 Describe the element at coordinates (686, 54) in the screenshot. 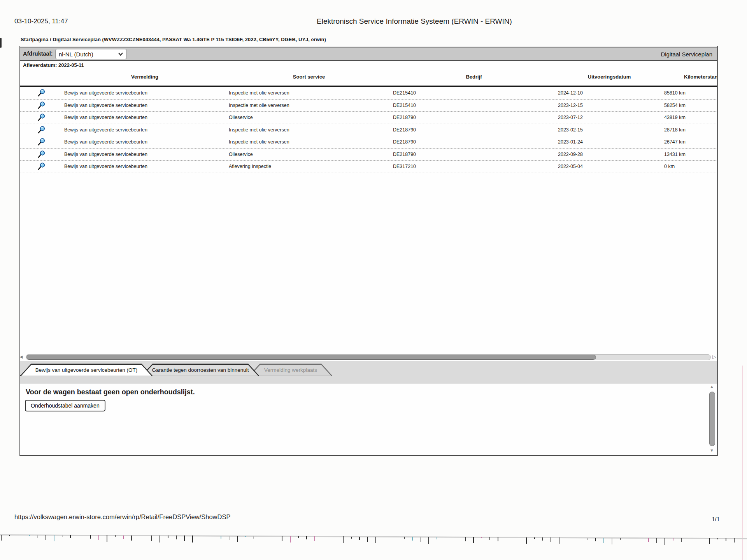

I see `toolbar-title: Digitaal Serviceplan` at that location.